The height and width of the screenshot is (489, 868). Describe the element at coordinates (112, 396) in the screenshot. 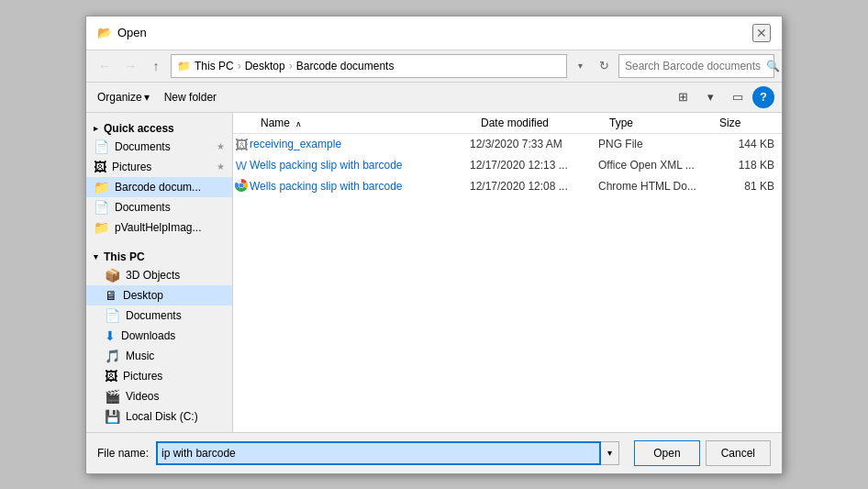

I see `videos-icon: 🎬` at that location.